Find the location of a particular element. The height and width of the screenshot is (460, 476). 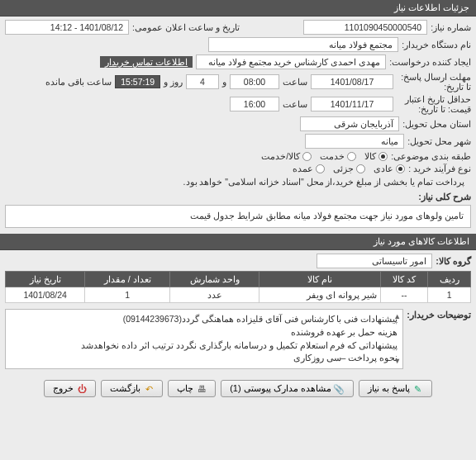

cell-qty: 1 is located at coordinates (127, 296).